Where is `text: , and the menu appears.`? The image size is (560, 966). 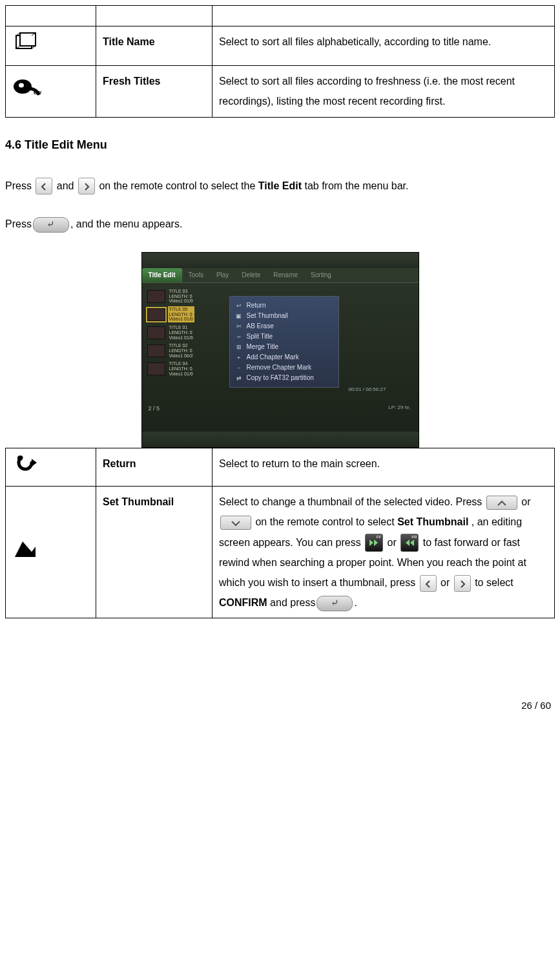 text: , and the menu appears. is located at coordinates (127, 224).